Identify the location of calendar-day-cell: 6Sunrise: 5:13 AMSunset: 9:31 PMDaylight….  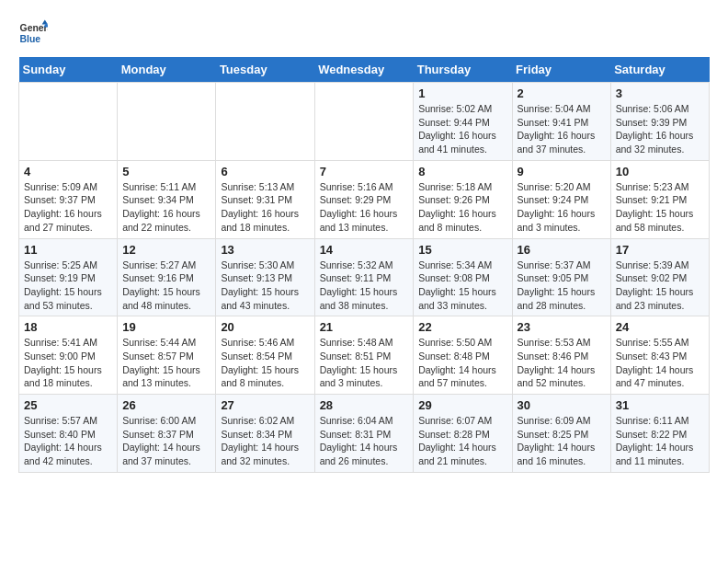
(265, 199).